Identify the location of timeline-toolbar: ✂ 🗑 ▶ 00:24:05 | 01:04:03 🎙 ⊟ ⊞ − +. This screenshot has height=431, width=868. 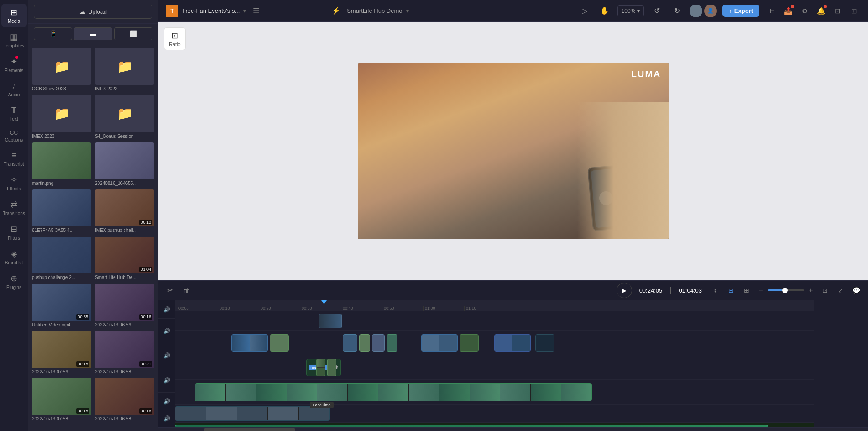
(513, 290).